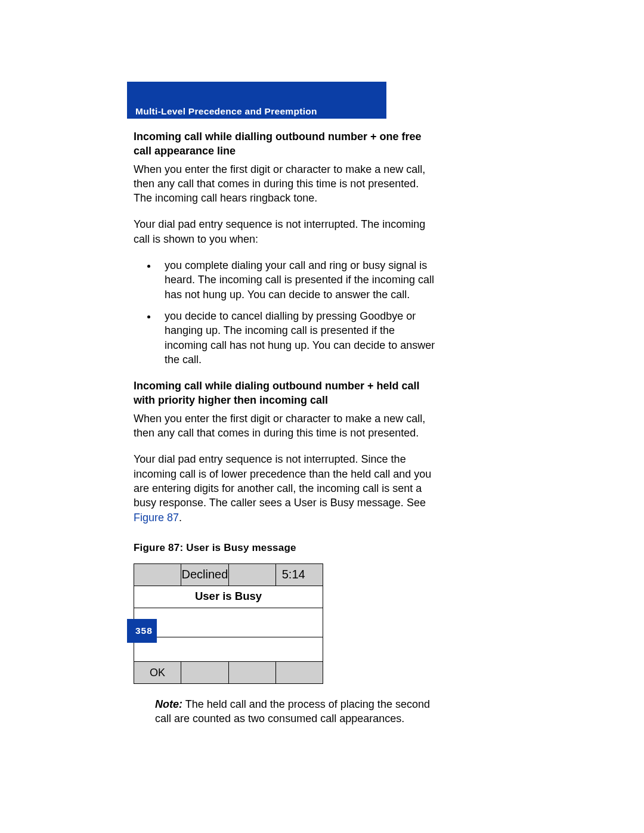 The width and height of the screenshot is (644, 833). What do you see at coordinates (298, 280) in the screenshot?
I see `list-item: you complete dialing your call and ring …` at bounding box center [298, 280].